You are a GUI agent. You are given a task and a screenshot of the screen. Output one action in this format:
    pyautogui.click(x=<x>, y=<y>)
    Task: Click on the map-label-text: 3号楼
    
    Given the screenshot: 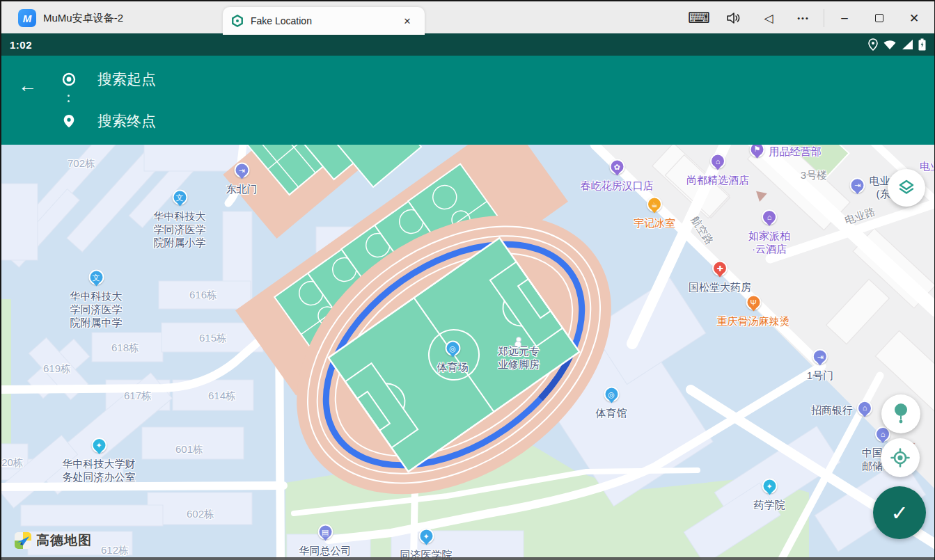 What is the action you would take?
    pyautogui.click(x=814, y=175)
    